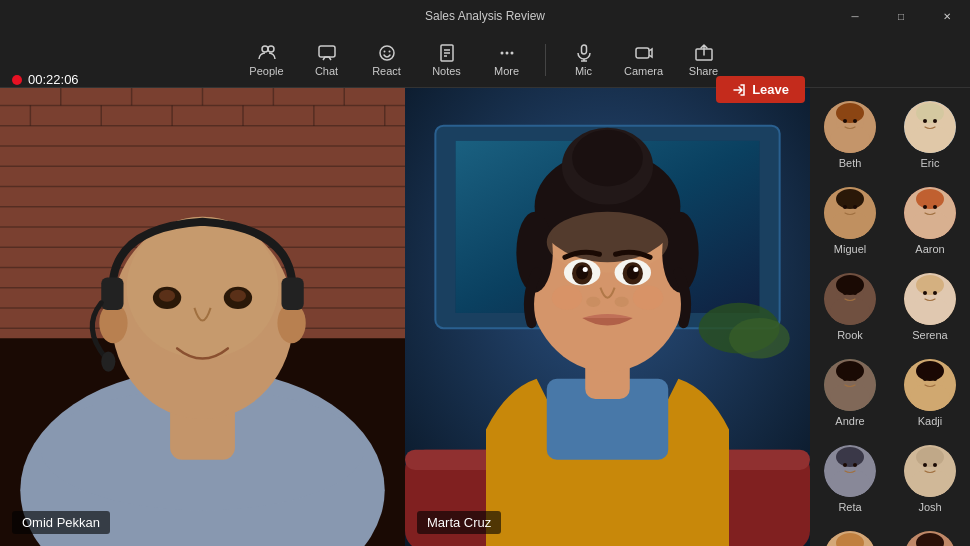 The width and height of the screenshot is (970, 546). What do you see at coordinates (930, 299) in the screenshot?
I see `avatar-serena` at bounding box center [930, 299].